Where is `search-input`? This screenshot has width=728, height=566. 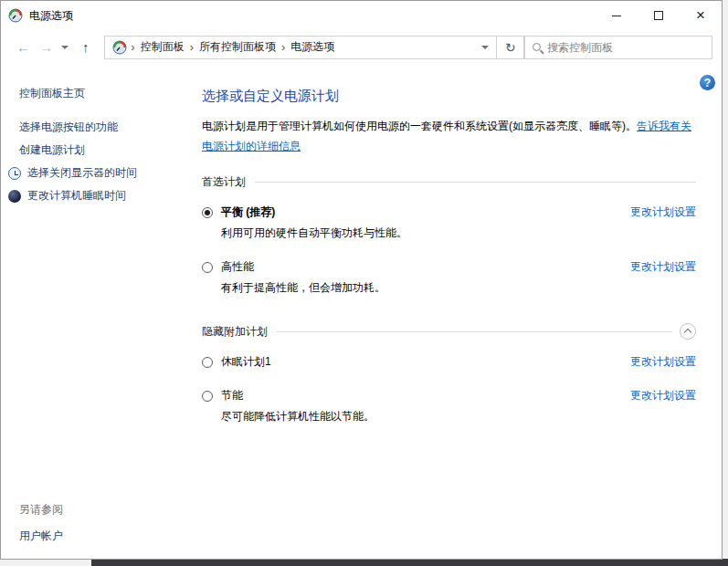 search-input is located at coordinates (626, 47).